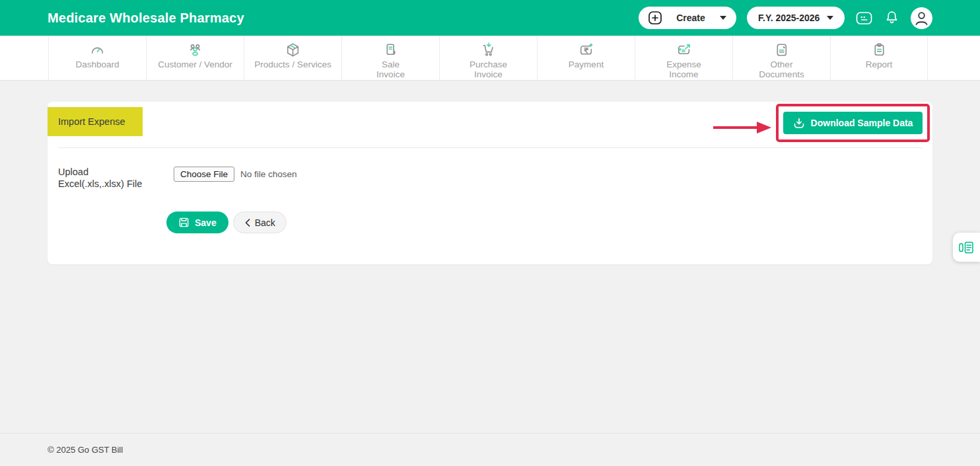 The width and height of the screenshot is (980, 466). I want to click on save-button-label: Save, so click(206, 223).